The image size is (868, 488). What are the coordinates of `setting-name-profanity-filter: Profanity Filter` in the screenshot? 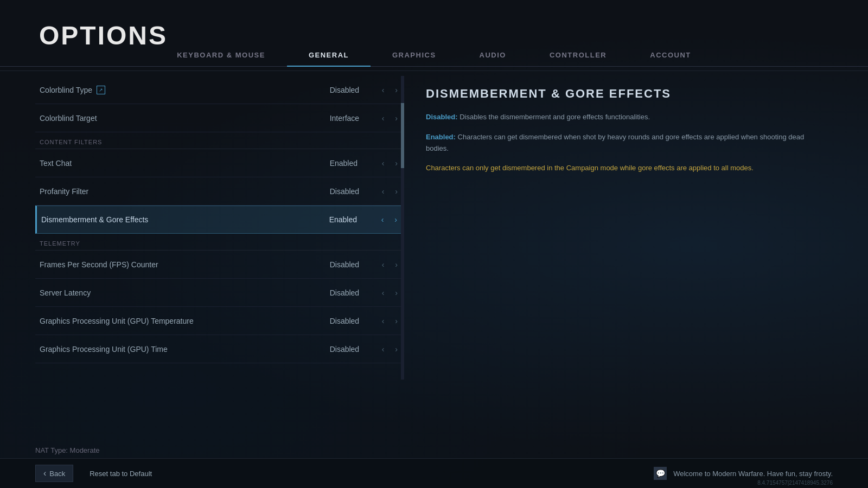 It's located at (184, 191).